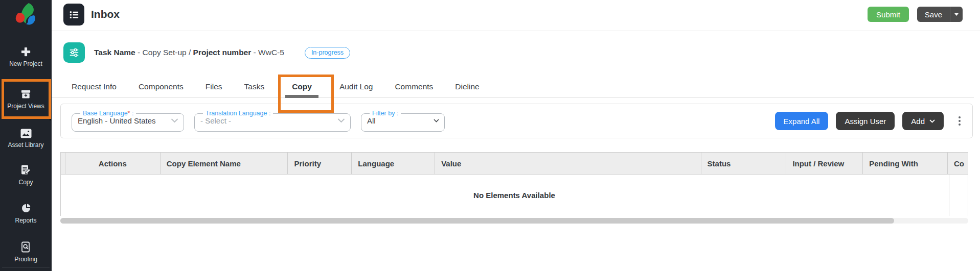  Describe the element at coordinates (905, 163) in the screenshot. I see `table-header-pending-with: Pending With` at that location.